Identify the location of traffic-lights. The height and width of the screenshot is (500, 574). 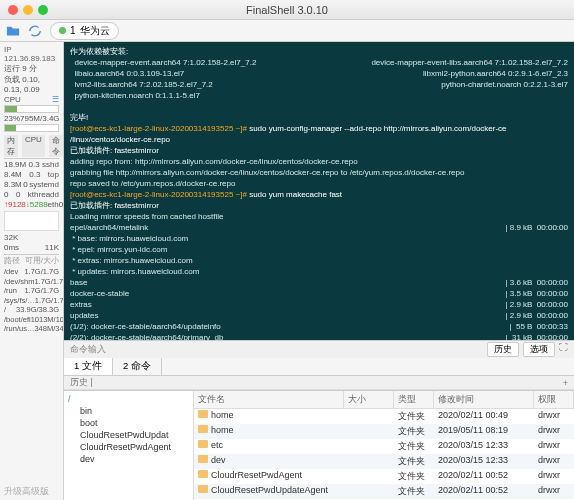
(24, 10).